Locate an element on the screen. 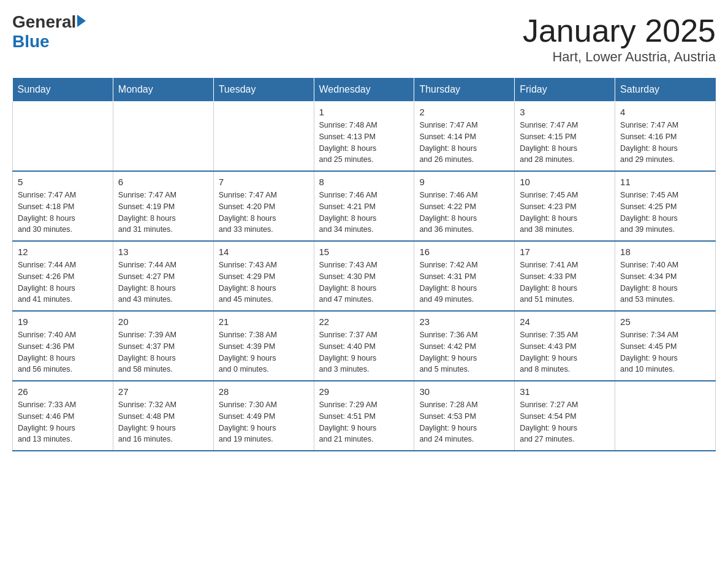  calendar-week-row: 26Sunrise: 7:33 AMSunset: 4:46 PMDayligh… is located at coordinates (364, 416).